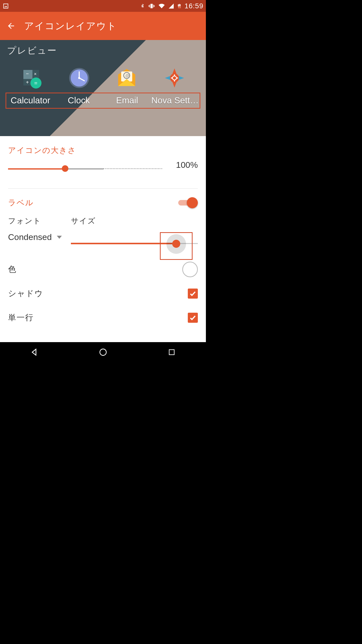 This screenshot has height=644, width=362. What do you see at coordinates (79, 101) in the screenshot?
I see `preview-label-clock: Clock` at bounding box center [79, 101].